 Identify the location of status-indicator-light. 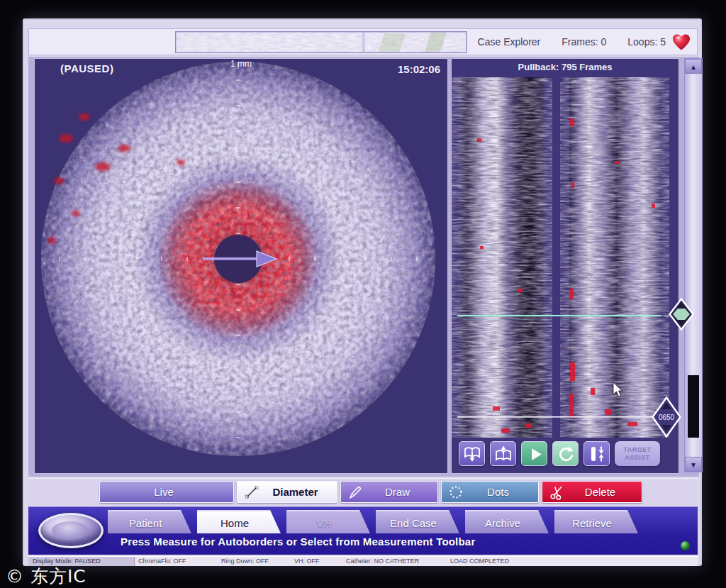
(685, 546).